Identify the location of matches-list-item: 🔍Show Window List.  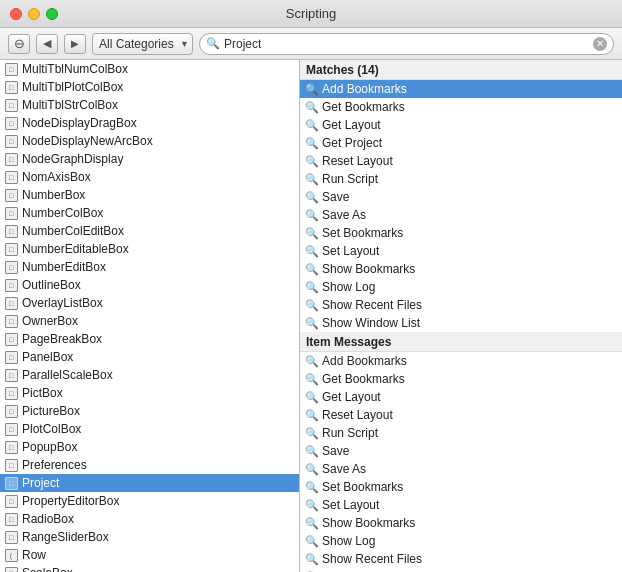
(461, 323).